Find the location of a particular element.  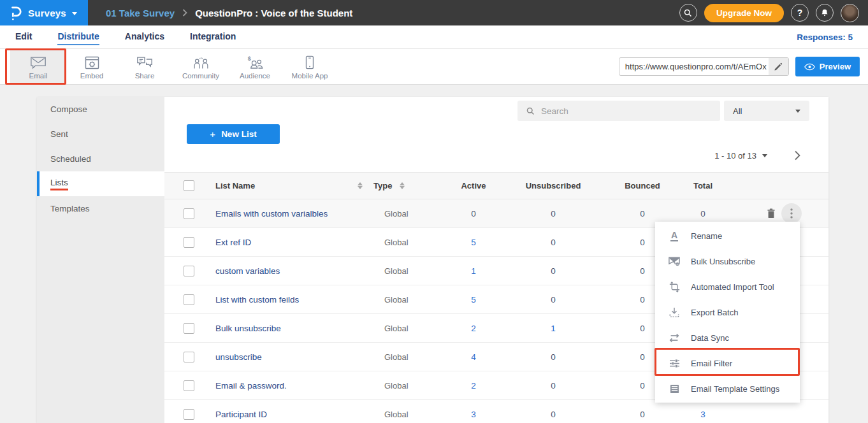

share-bubbles-icon is located at coordinates (145, 62).